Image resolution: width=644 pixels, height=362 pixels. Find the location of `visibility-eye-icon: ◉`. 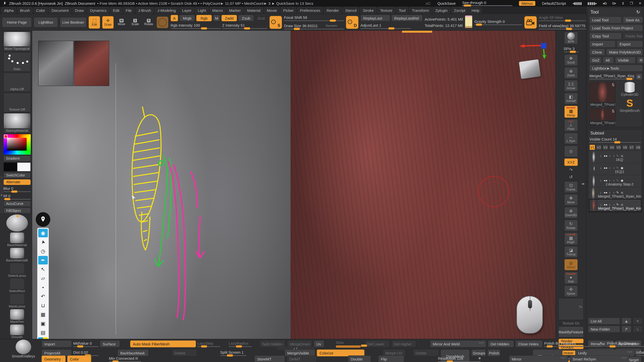

visibility-eye-icon: ◉ is located at coordinates (43, 233).